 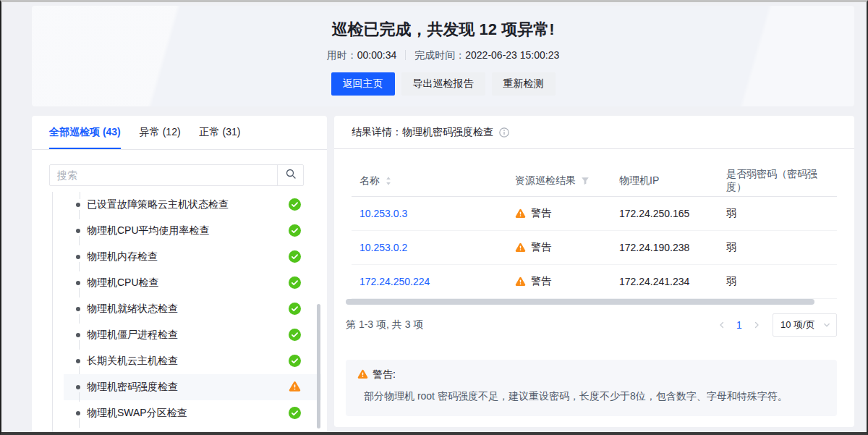 What do you see at coordinates (192, 335) in the screenshot?
I see `check-item: 物理机僵尸进程检查` at bounding box center [192, 335].